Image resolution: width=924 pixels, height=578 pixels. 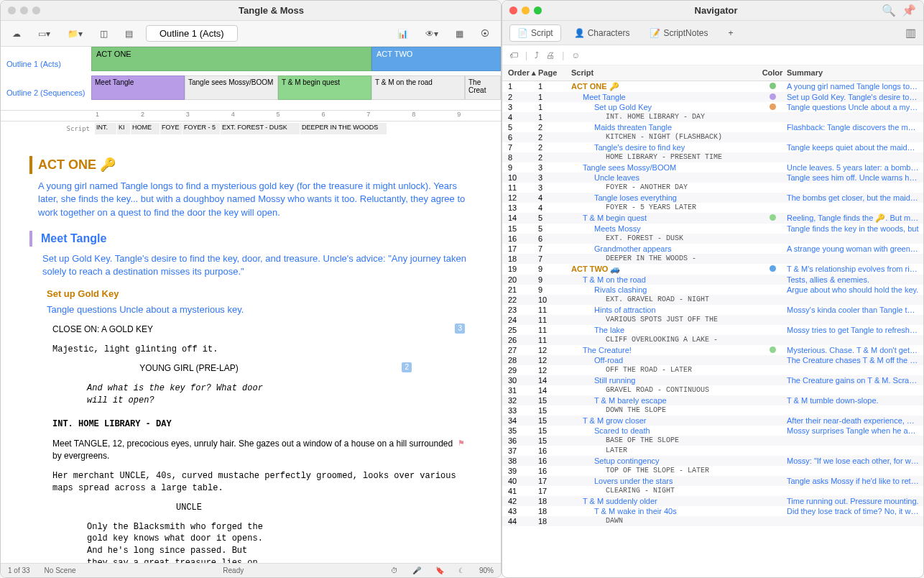 What do you see at coordinates (461, 571) in the screenshot?
I see `night-mode-icon: ☾` at bounding box center [461, 571].